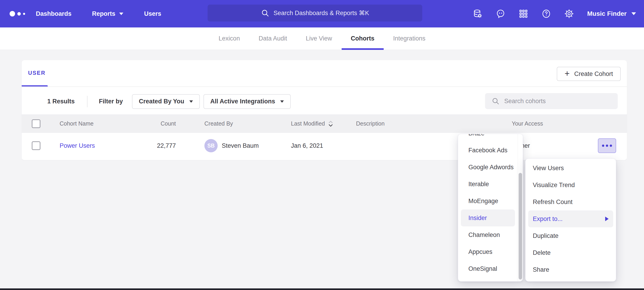  Describe the element at coordinates (322, 289) in the screenshot. I see `window-bottom-edge` at that location.